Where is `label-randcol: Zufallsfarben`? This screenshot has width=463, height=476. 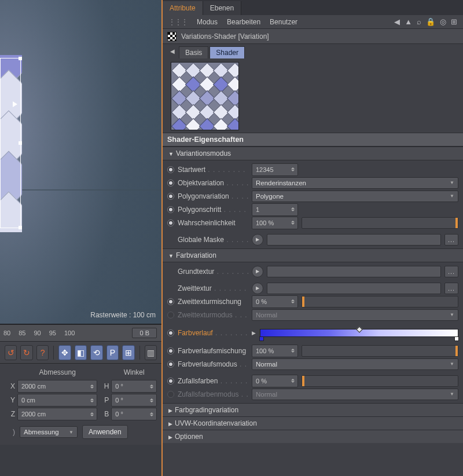
label-randcol: Zufallsfarben is located at coordinates (213, 381).